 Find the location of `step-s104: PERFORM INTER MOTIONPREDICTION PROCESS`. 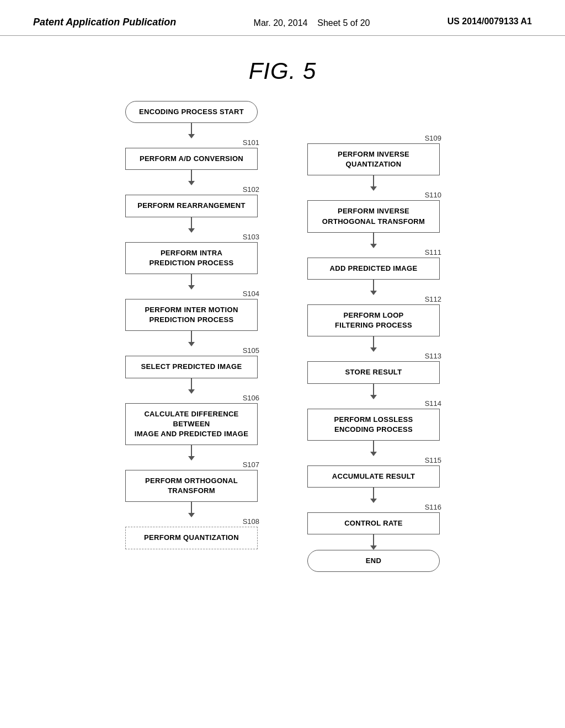

step-s104: PERFORM INTER MOTIONPREDICTION PROCESS is located at coordinates (191, 315).